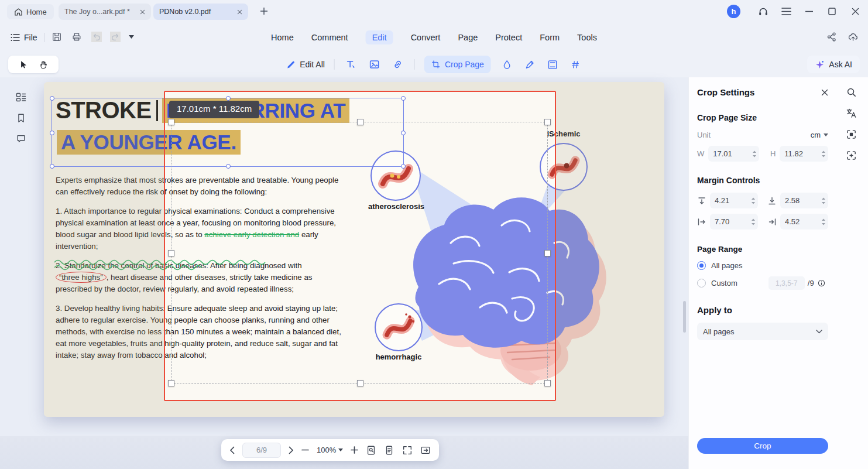 The width and height of the screenshot is (868, 469). I want to click on margin-top-stepper, so click(734, 200).